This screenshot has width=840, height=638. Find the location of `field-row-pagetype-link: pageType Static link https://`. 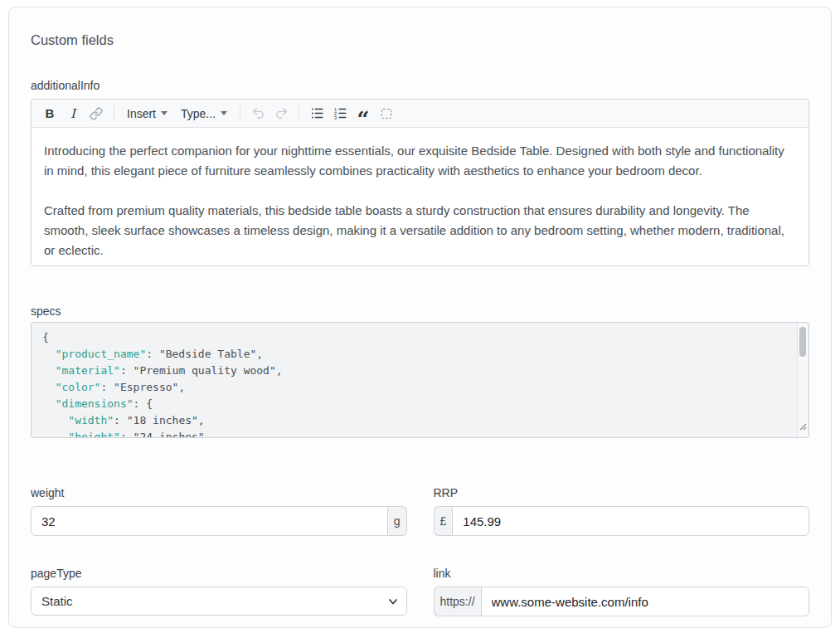

field-row-pagetype-link: pageType Static link https:// is located at coordinates (420, 592).